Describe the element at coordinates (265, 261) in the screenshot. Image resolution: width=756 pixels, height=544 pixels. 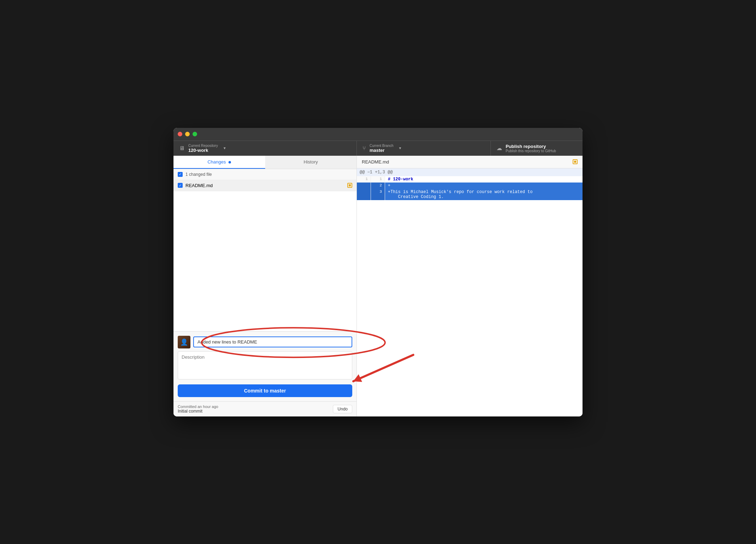
I see `file-list-spacer` at that location.